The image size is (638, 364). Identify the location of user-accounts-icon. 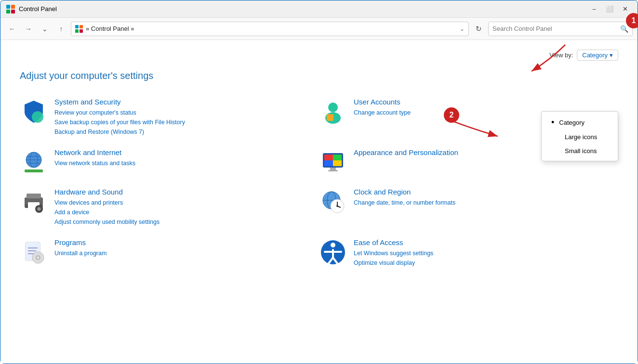
(333, 112).